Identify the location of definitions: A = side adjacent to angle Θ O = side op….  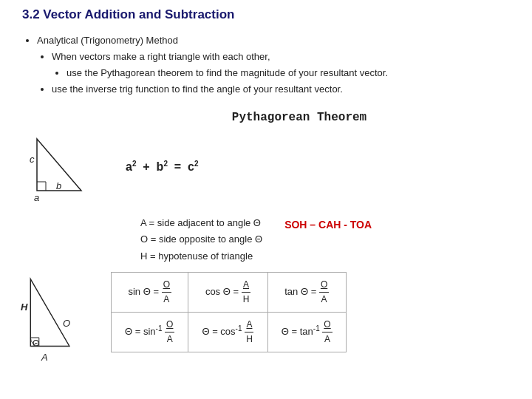
(201, 238).